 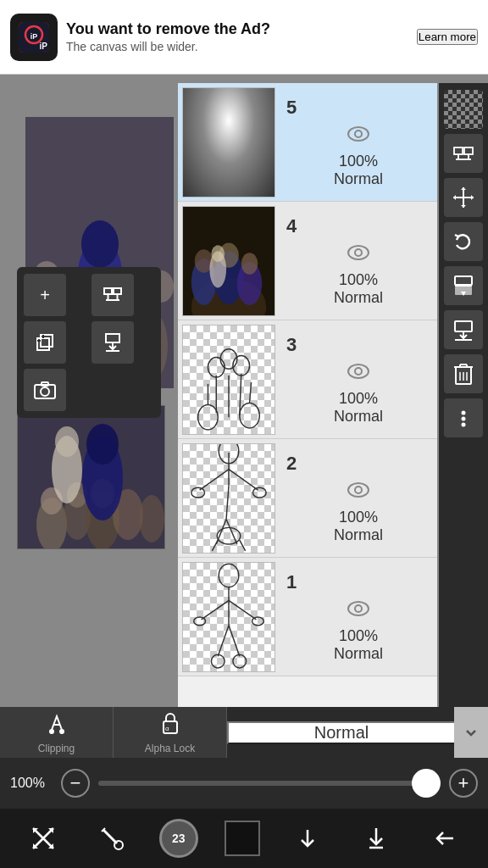 I want to click on layer-4-thumbnail, so click(x=229, y=261).